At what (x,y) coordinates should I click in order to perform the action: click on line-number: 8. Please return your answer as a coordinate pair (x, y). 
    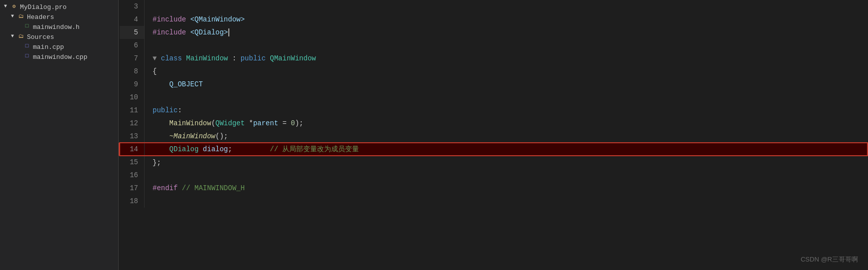
    Looking at the image, I should click on (132, 71).